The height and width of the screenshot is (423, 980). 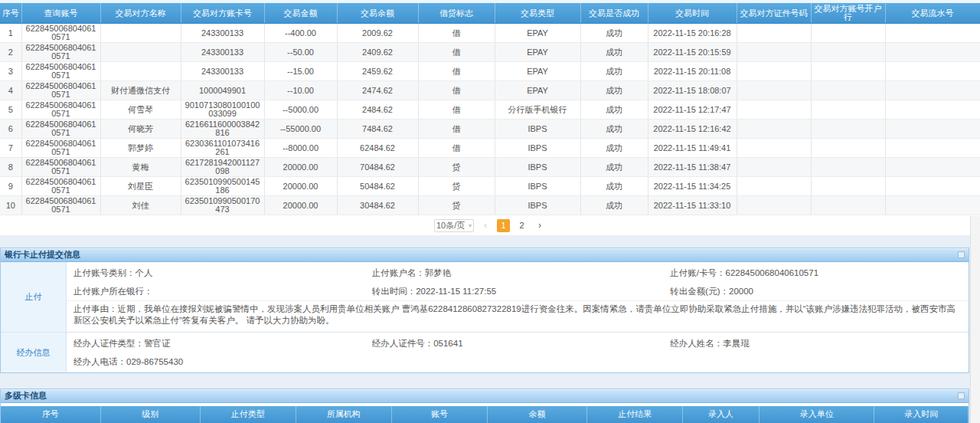 What do you see at coordinates (155, 362) in the screenshot?
I see `field-value: 029-86755430` at bounding box center [155, 362].